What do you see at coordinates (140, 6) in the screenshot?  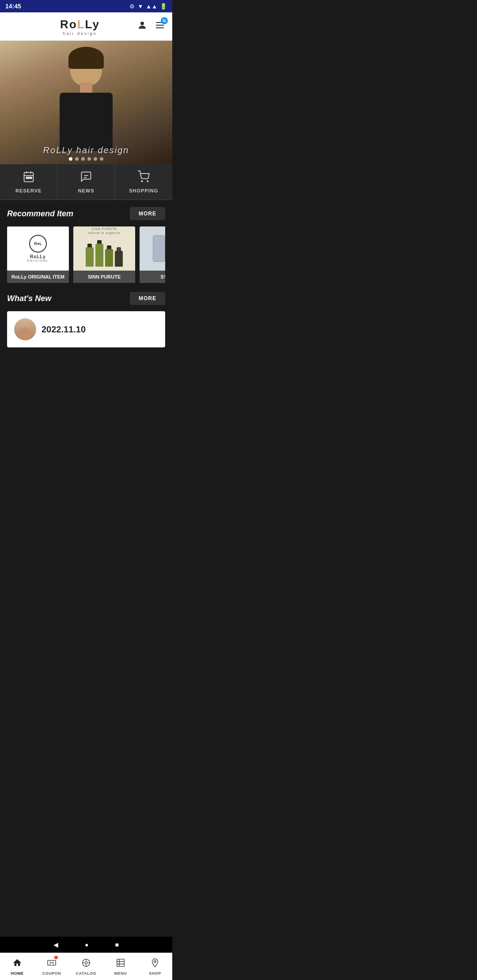 I see `wifi-icon: ▼` at bounding box center [140, 6].